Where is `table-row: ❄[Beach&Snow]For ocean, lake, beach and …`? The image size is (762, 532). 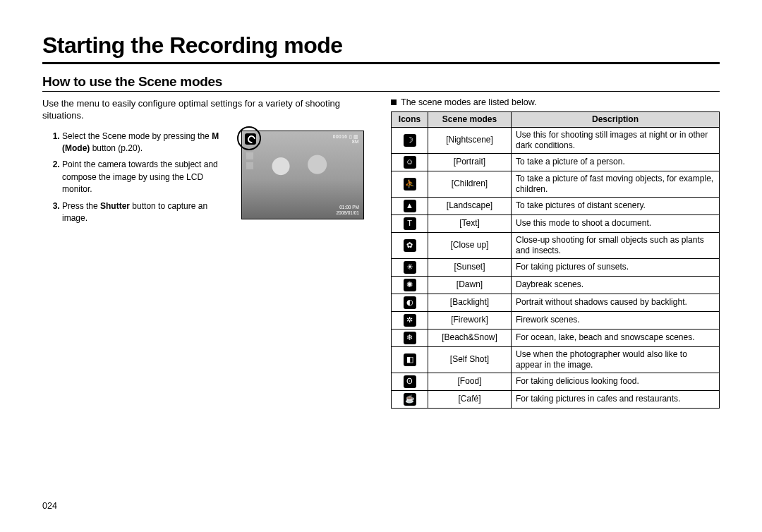
table-row: ❄[Beach&Snow]For ocean, lake, beach and … is located at coordinates (556, 337).